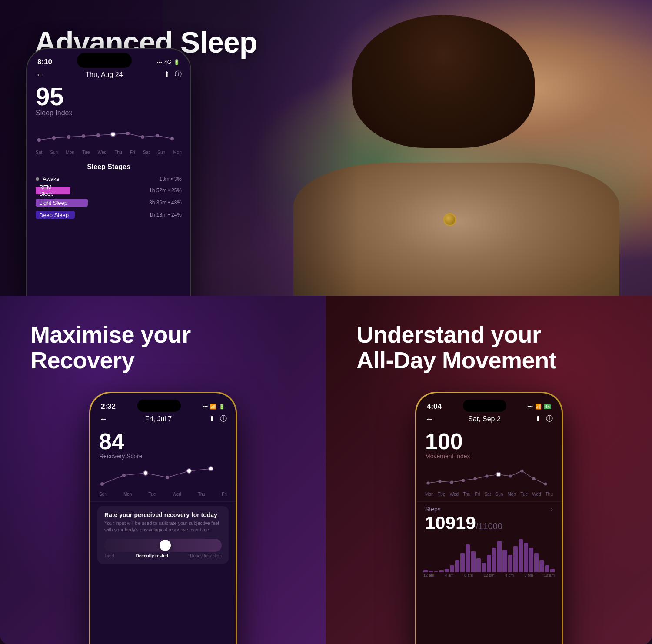 The height and width of the screenshot is (644, 652). Describe the element at coordinates (552, 509) in the screenshot. I see `steps-chevron-icon: ›` at that location.